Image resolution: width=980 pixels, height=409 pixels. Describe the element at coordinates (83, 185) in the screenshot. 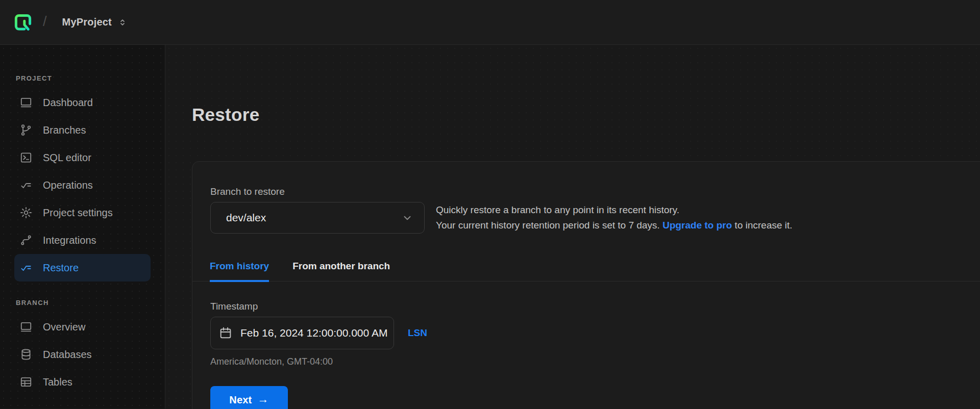

I see `sidebar-item-operations: Operations` at that location.